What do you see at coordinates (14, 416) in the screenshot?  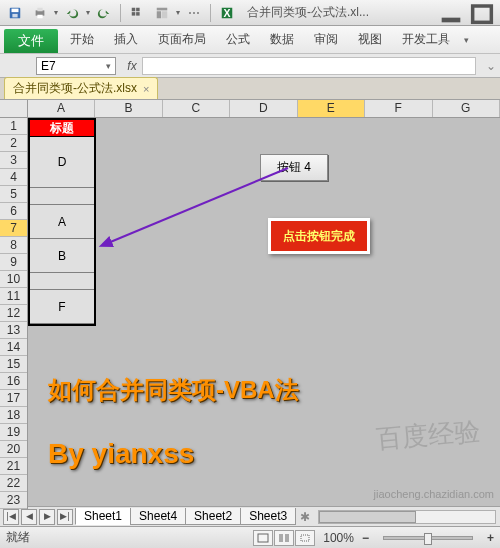 I see `row-header-18: 18` at bounding box center [14, 416].